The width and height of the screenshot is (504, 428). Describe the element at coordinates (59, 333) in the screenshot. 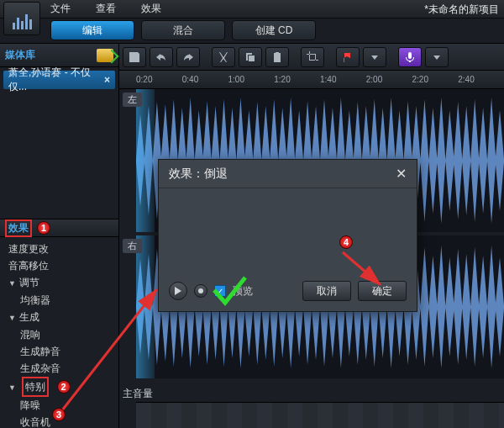

I see `effects-tree: 速度更改 音高移位 调节 均衡器 生成 混响 生成静音 生成杂音 特别 2` at that location.